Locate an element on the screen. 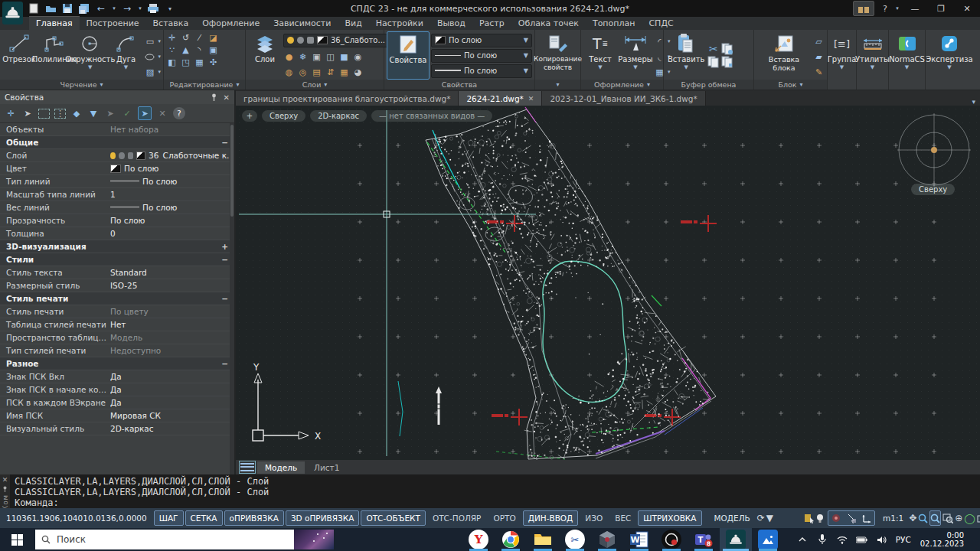  array-icon: ▦ is located at coordinates (199, 63).